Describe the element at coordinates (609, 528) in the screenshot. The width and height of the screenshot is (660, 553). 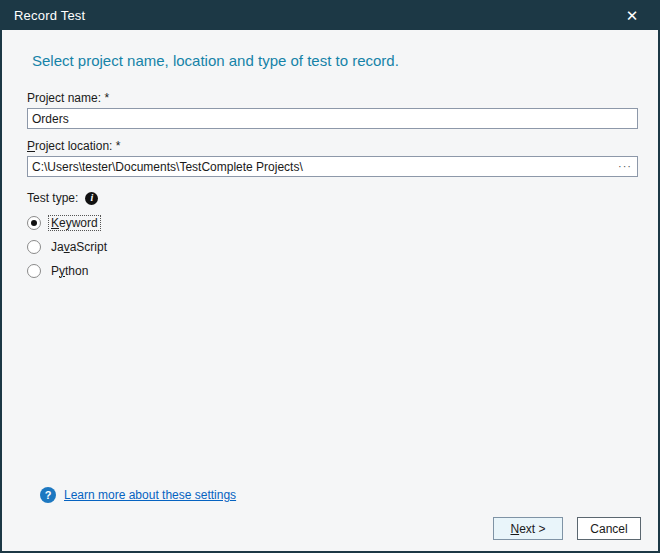
I see `cancel-button: Cancel` at that location.